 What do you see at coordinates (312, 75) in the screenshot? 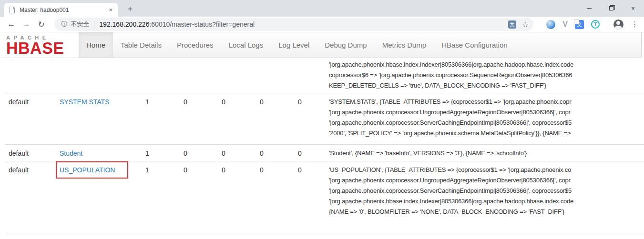
I see `cell-other-regions` at bounding box center [312, 75].